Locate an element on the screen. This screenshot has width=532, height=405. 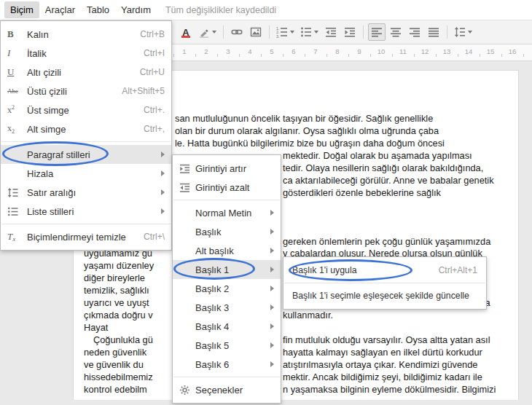
highlight-color-button is located at coordinates (207, 32).